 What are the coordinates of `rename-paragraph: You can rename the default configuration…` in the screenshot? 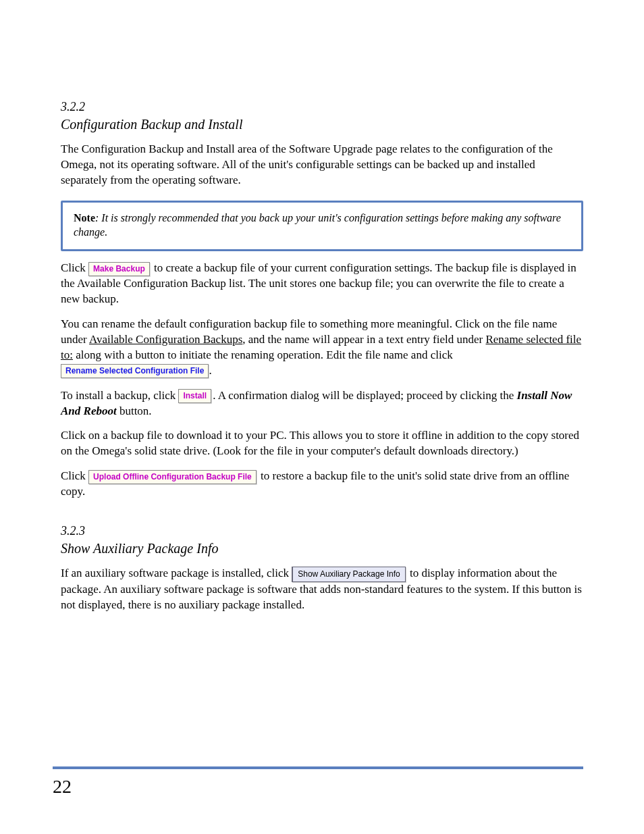 It's located at (322, 348).